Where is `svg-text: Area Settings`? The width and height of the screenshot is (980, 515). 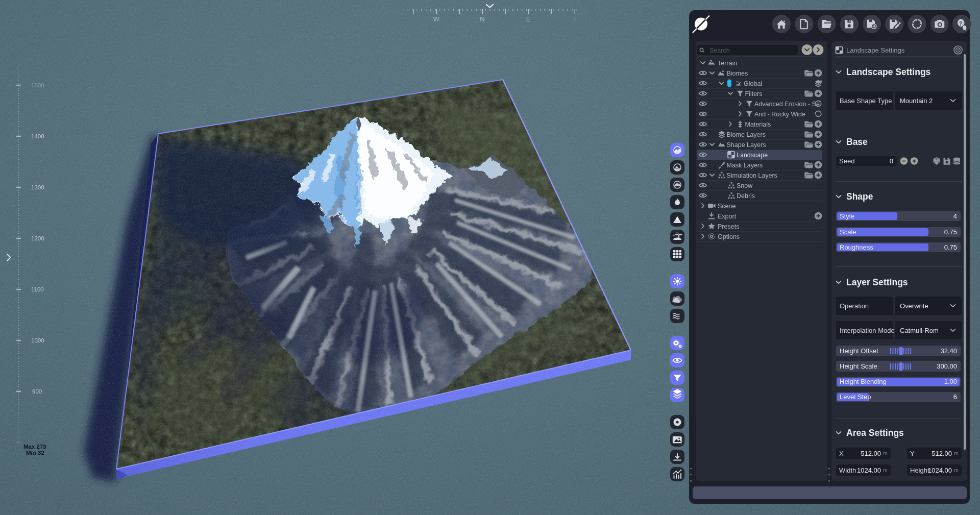 svg-text: Area Settings is located at coordinates (875, 433).